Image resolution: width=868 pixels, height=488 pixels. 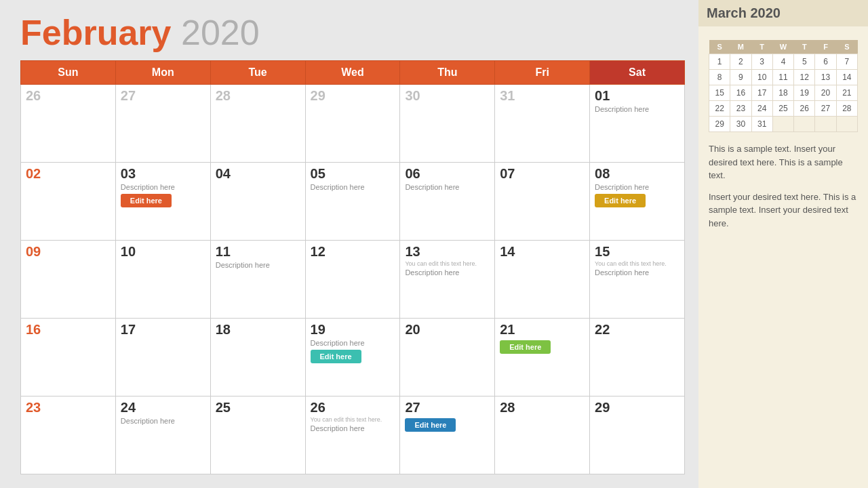 What do you see at coordinates (258, 96) in the screenshot?
I see `day-number: 28` at bounding box center [258, 96].